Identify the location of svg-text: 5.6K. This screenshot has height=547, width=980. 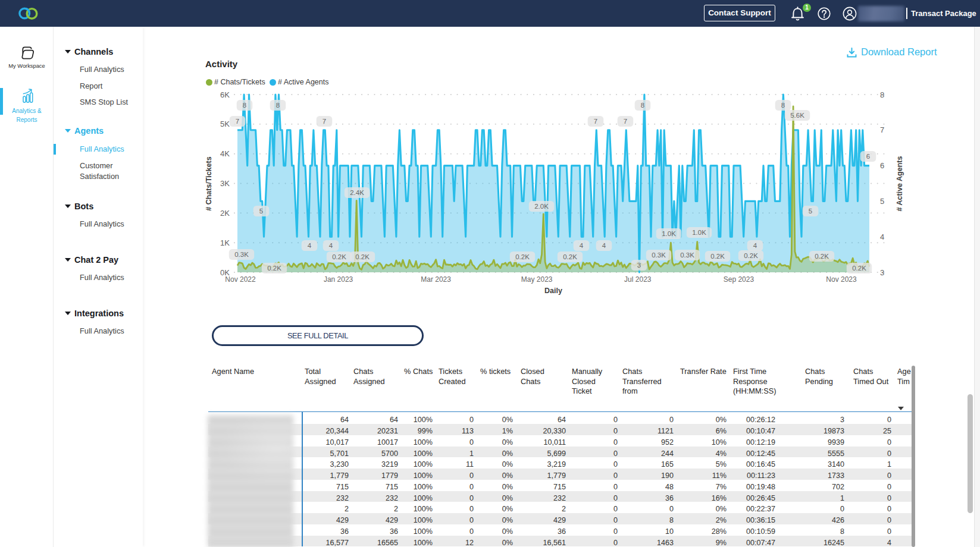
(797, 115).